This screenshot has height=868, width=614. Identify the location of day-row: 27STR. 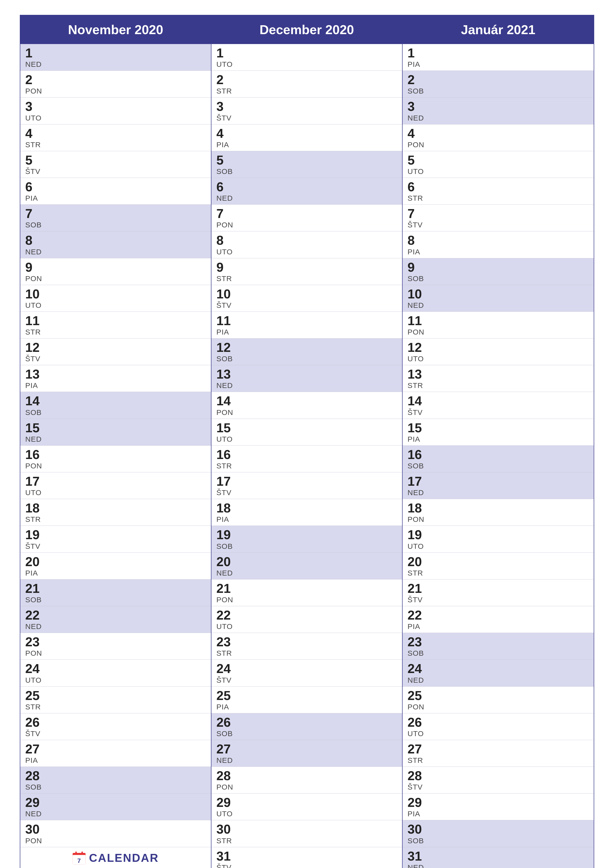
(498, 753).